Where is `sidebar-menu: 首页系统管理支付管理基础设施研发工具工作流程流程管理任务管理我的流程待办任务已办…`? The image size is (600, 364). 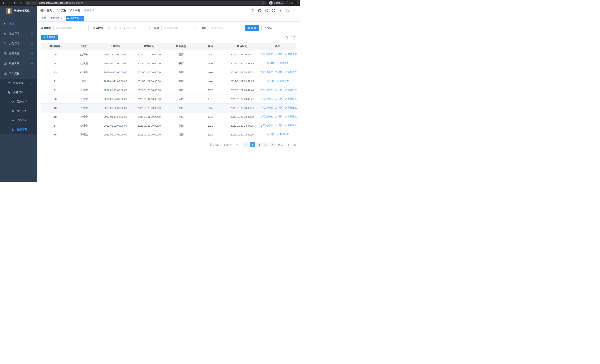
sidebar-menu: 首页系统管理支付管理基础设施研发工具工作流程流程管理任务管理我的流程待办任务已办… is located at coordinates (19, 99).